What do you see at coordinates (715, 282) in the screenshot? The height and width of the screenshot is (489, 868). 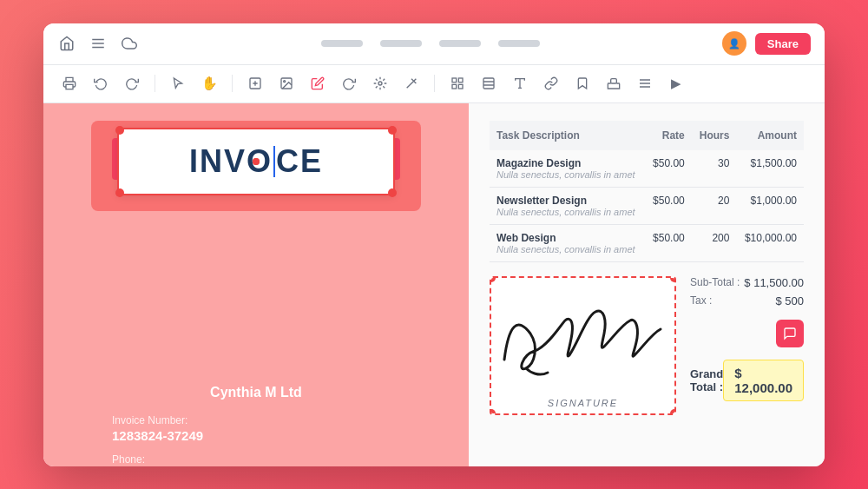 I see `subtotal-label: Sub-Total :` at bounding box center [715, 282].